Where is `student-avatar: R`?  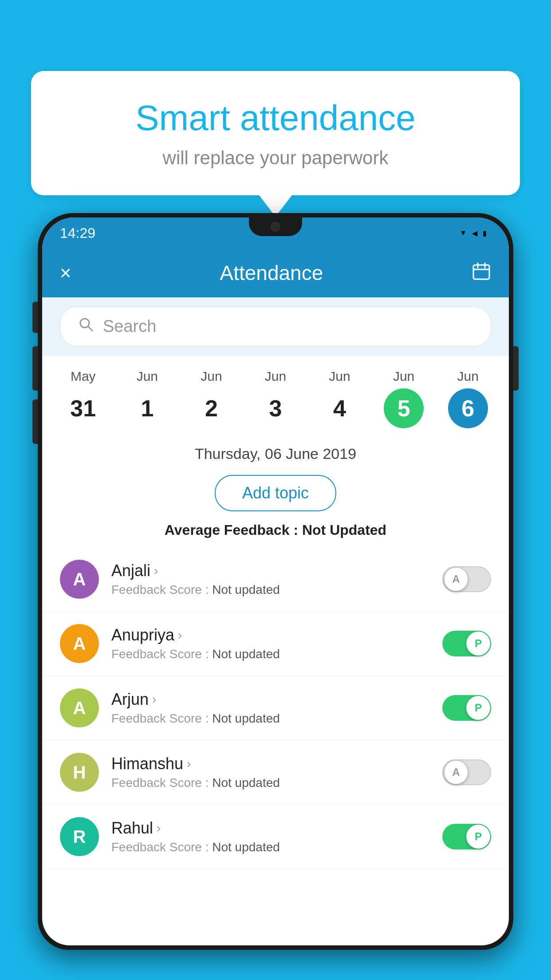 student-avatar: R is located at coordinates (79, 837).